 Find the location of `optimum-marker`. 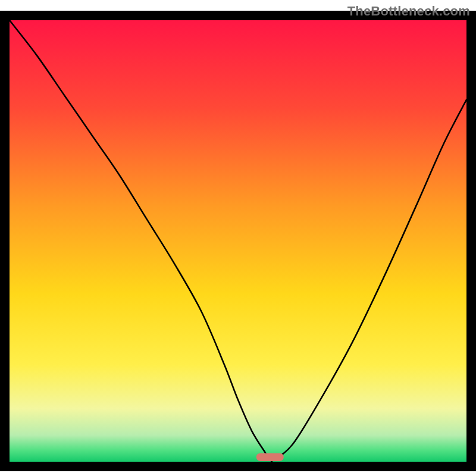

optimum-marker is located at coordinates (270, 457).